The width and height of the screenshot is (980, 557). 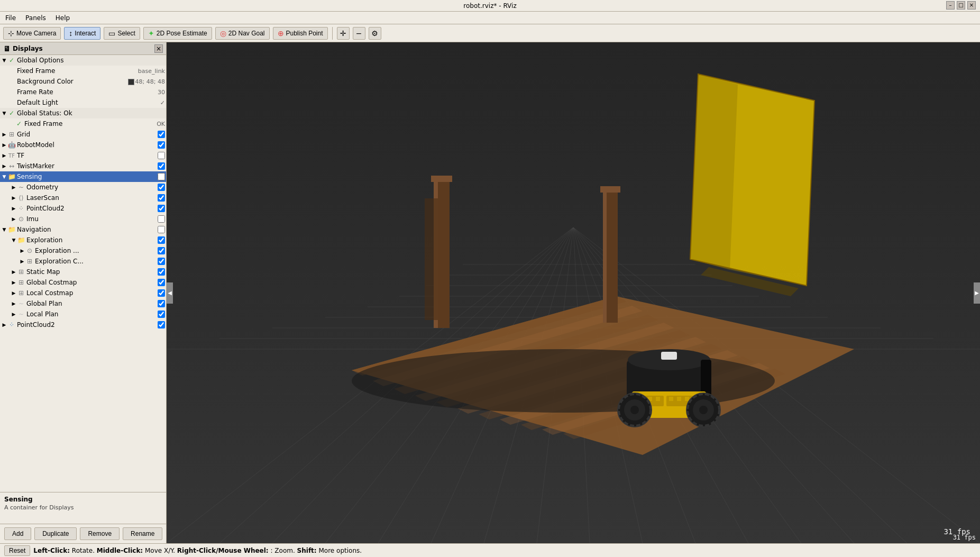 What do you see at coordinates (161, 251) in the screenshot?
I see `exploration-sub-checkbox` at bounding box center [161, 251].